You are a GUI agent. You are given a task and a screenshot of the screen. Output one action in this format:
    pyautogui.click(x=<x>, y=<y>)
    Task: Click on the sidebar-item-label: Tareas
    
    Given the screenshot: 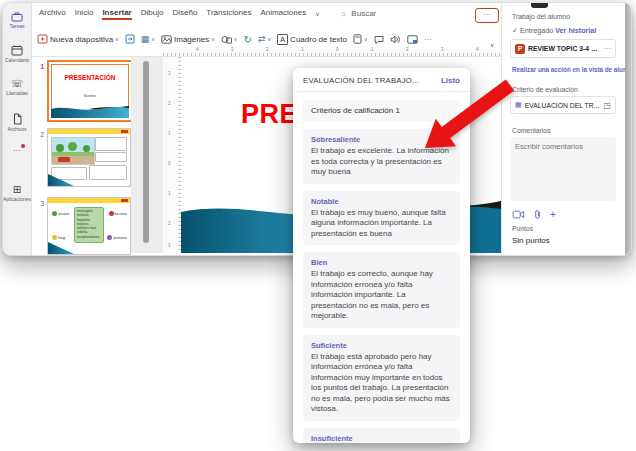 What is the action you would take?
    pyautogui.click(x=16, y=26)
    